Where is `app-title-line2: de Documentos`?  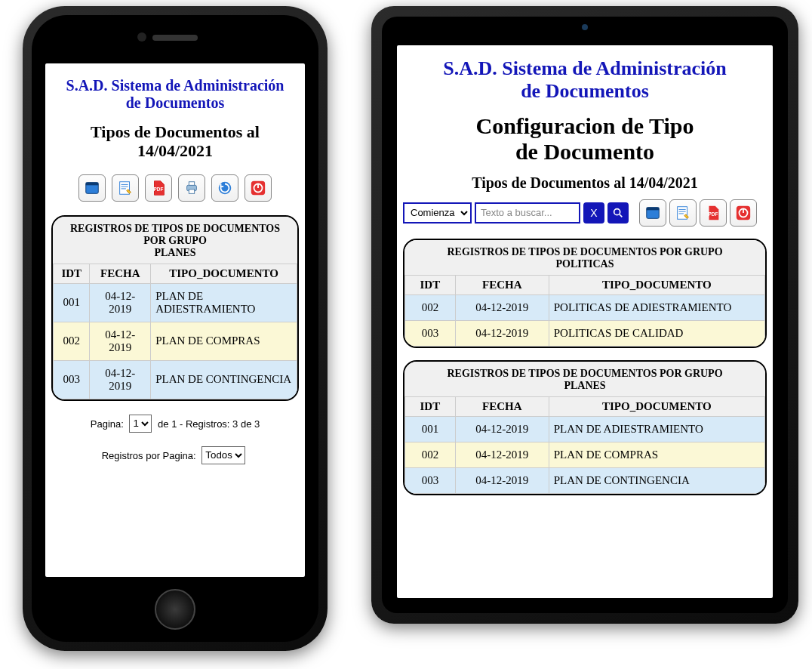 app-title-line2: de Documentos is located at coordinates (175, 103).